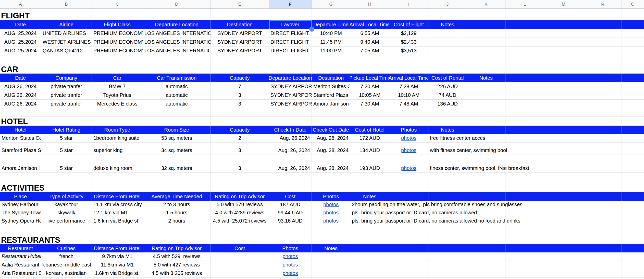  I want to click on header-cell-restaurants-J, so click(448, 248).